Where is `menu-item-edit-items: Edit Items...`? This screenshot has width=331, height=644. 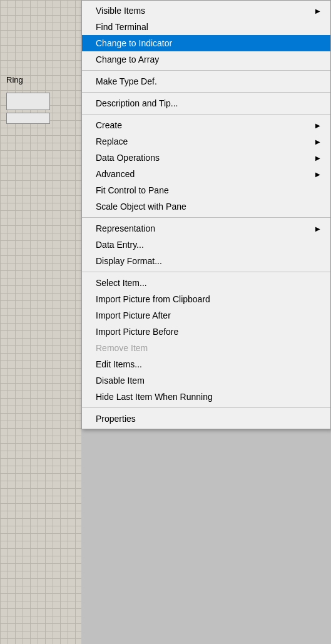 menu-item-edit-items: Edit Items... is located at coordinates (206, 364).